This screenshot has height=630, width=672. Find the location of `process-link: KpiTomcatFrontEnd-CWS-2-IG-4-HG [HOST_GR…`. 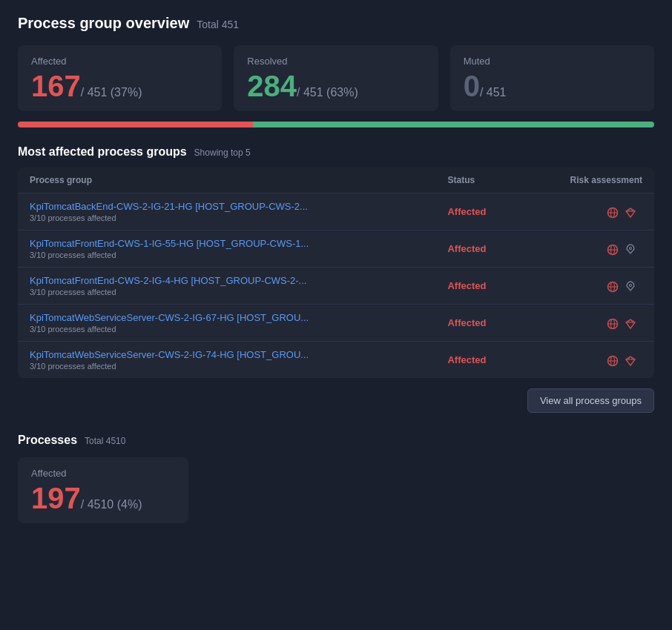

process-link: KpiTomcatFrontEnd-CWS-2-IG-4-HG [HOST_GR… is located at coordinates (227, 280).